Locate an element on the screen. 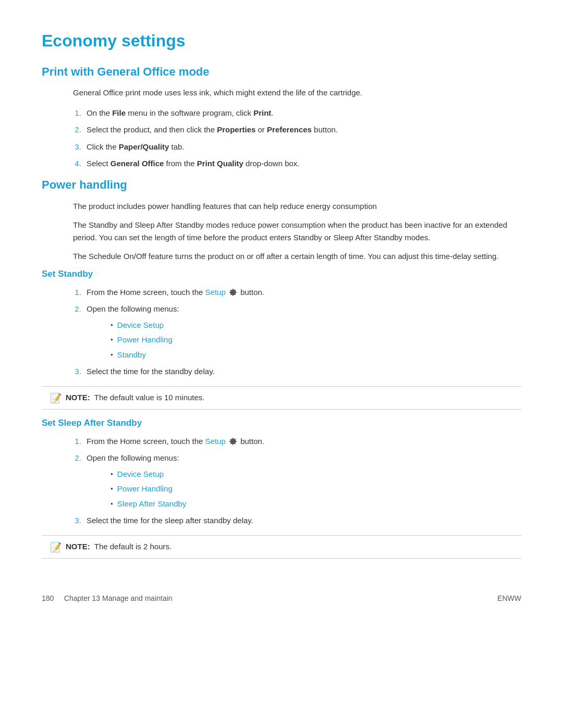 The width and height of the screenshot is (563, 728). sleep-step-1: From the Home screen, touch the Setup bu… is located at coordinates (302, 442).